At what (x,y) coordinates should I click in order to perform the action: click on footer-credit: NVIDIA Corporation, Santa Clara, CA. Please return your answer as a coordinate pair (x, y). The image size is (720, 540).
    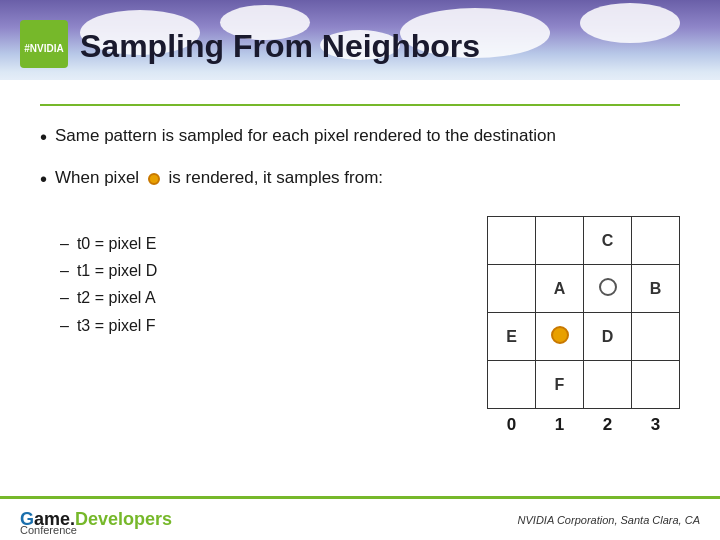
    Looking at the image, I should click on (609, 520).